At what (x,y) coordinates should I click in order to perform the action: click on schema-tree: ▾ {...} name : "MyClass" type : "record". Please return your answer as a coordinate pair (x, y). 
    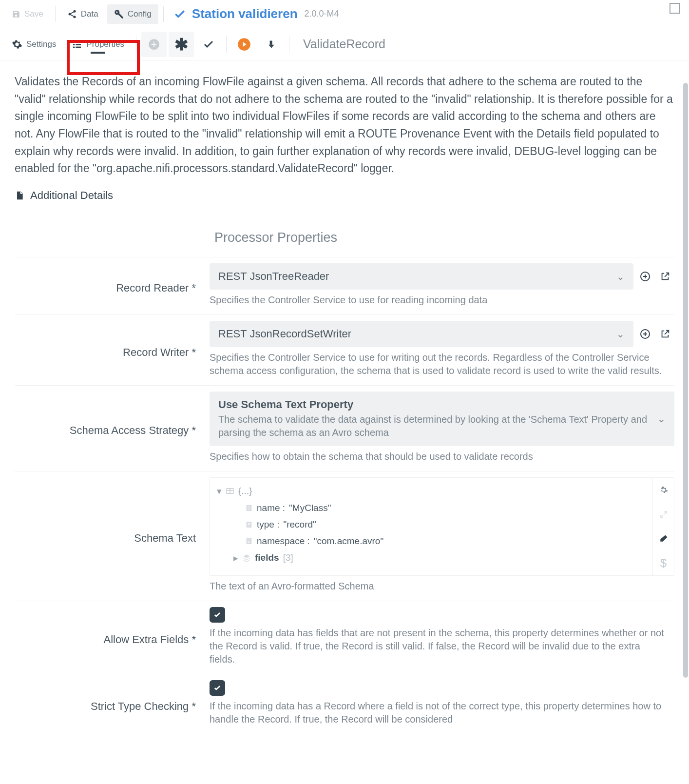
    Looking at the image, I should click on (431, 527).